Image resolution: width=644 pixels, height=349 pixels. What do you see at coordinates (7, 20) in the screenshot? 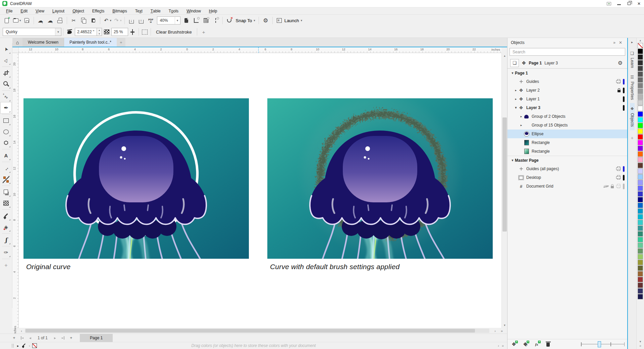
I see `new-document-button` at bounding box center [7, 20].